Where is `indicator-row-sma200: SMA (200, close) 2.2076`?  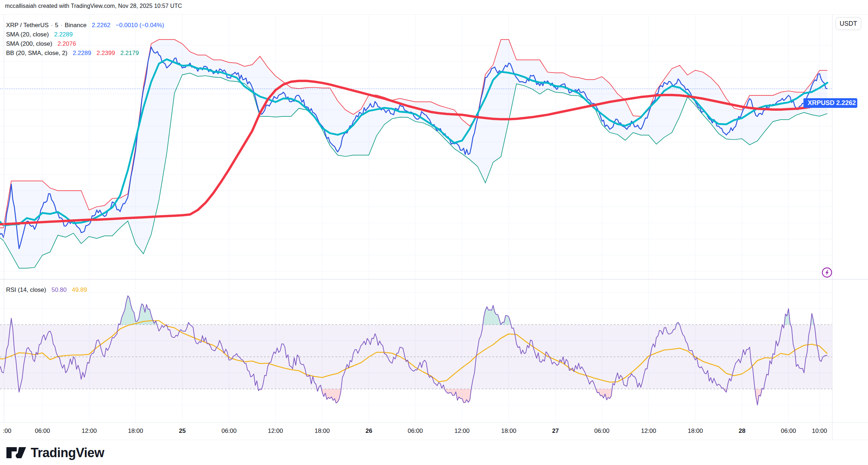 indicator-row-sma200: SMA (200, close) 2.2076 is located at coordinates (85, 44).